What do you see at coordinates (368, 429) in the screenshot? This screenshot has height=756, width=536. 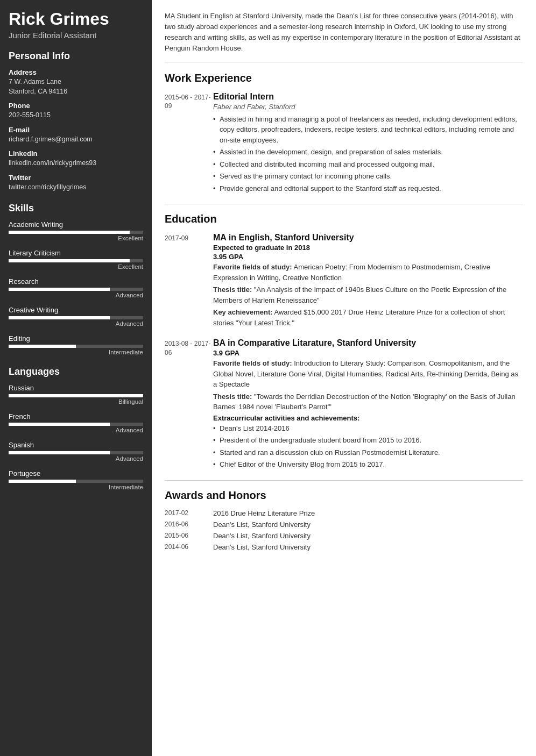 I see `extra-bullet: Dean's List 2014-2016` at bounding box center [368, 429].